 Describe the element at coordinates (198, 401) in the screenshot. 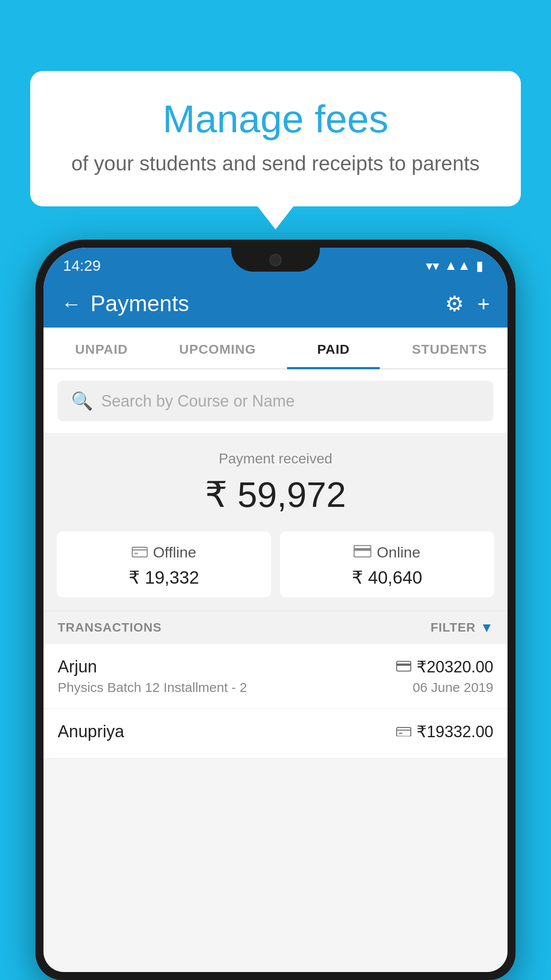

I see `search-placeholder-text: Search by Course or Name` at that location.